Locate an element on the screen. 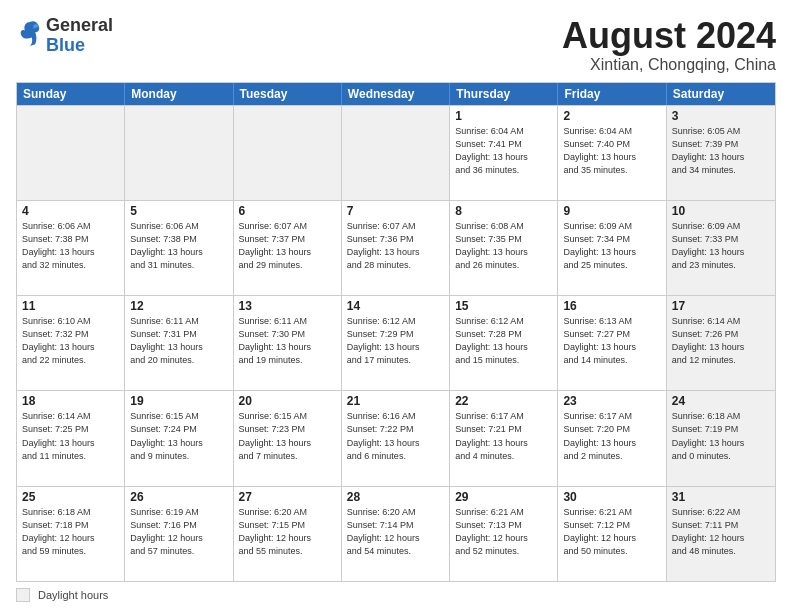 The width and height of the screenshot is (792, 612). table-row: 16Sunrise: 6:13 AM Sunset: 7:27 PM Dayli… is located at coordinates (612, 343).